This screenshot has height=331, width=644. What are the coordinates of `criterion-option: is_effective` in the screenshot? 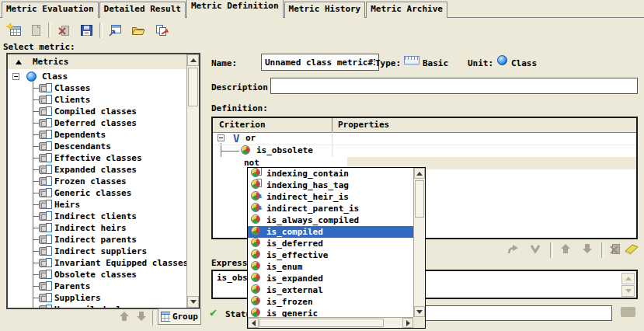 It's located at (331, 255).